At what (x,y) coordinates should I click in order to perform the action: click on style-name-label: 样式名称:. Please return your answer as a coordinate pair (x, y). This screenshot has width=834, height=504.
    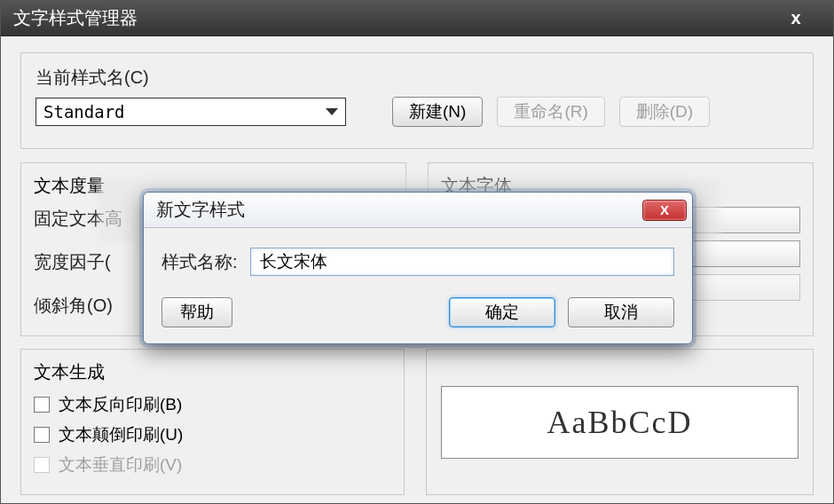
    Looking at the image, I should click on (200, 263).